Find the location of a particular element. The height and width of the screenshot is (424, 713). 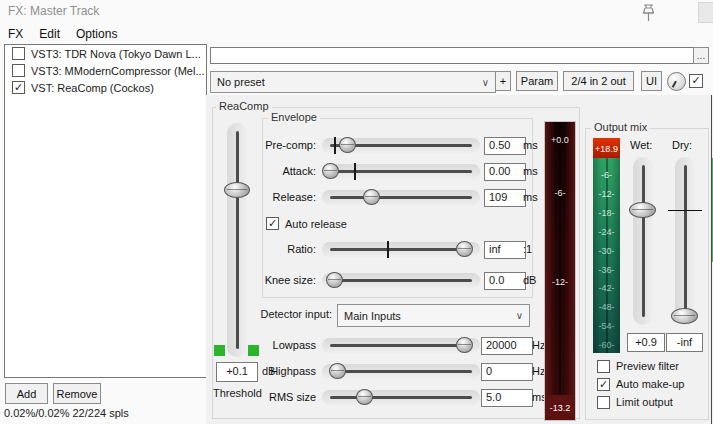

precomp-slider-thumb is located at coordinates (348, 145).